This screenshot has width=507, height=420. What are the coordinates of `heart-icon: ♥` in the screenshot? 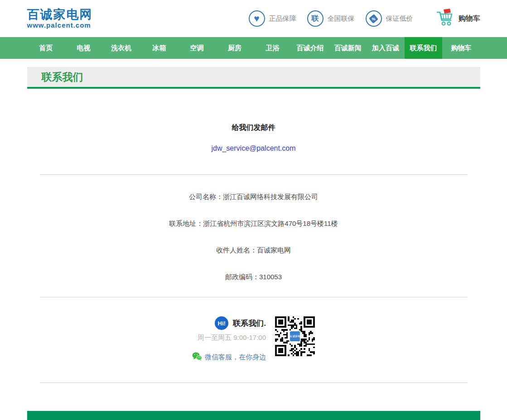 It's located at (257, 19).